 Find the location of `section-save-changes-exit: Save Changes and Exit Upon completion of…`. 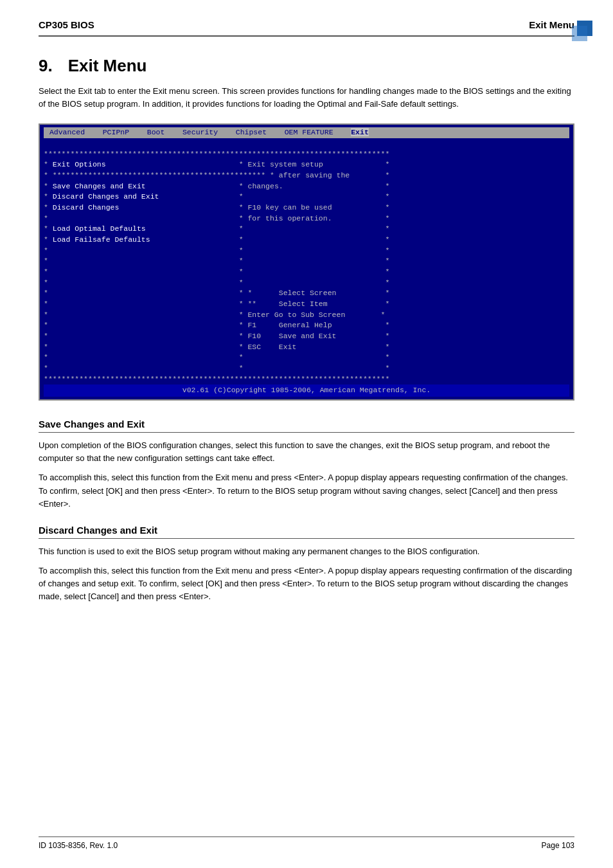

section-save-changes-exit: Save Changes and Exit Upon completion of… is located at coordinates (306, 464).